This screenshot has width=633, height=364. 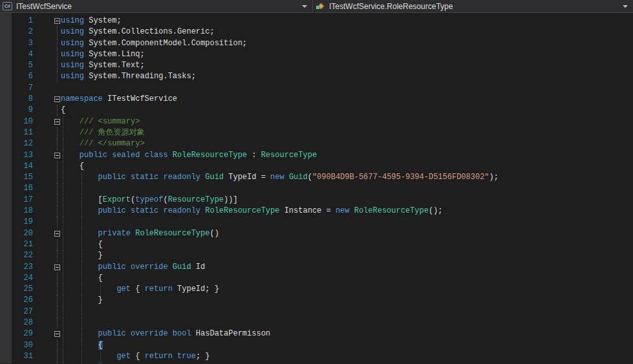 What do you see at coordinates (317, 211) in the screenshot?
I see `code-line: 18 public static readonly RoleResourceTy…` at bounding box center [317, 211].